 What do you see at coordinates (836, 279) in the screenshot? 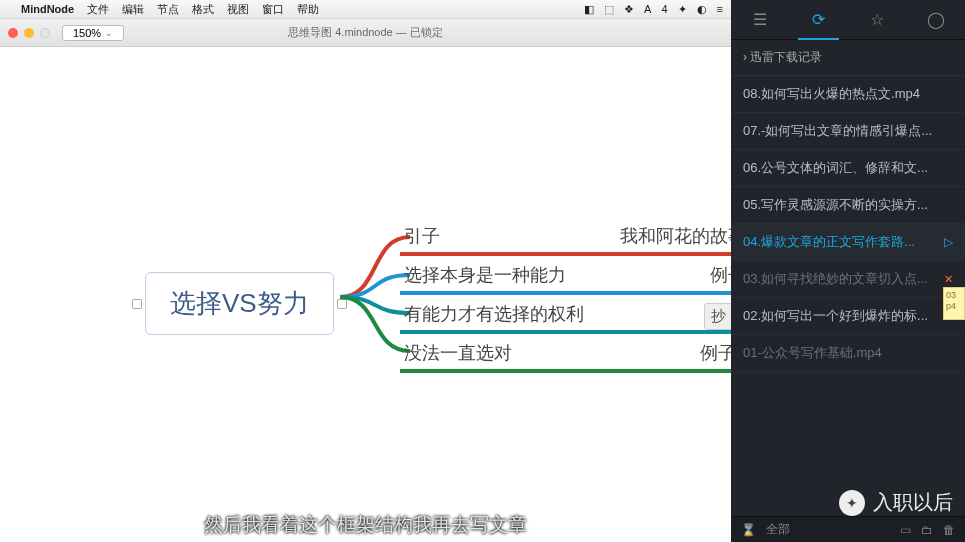
I see `file-name: 03.如何寻找绝妙的文章切入点...` at bounding box center [836, 279].